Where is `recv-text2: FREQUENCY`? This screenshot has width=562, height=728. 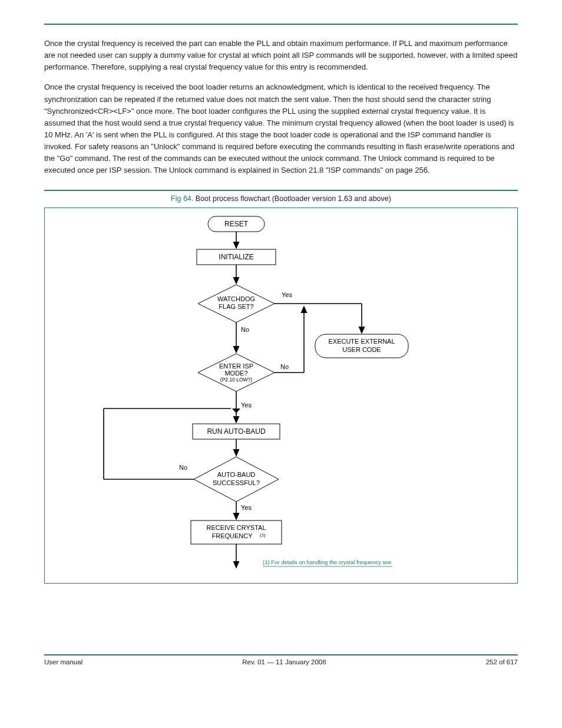 recv-text2: FREQUENCY is located at coordinates (232, 536).